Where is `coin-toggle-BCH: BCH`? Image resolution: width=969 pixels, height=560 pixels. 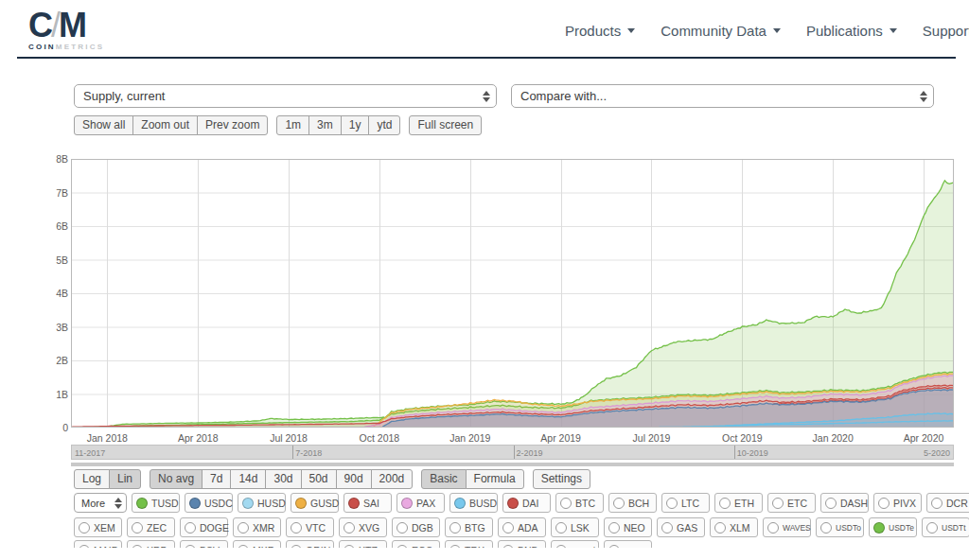
coin-toggle-BCH: BCH is located at coordinates (632, 503).